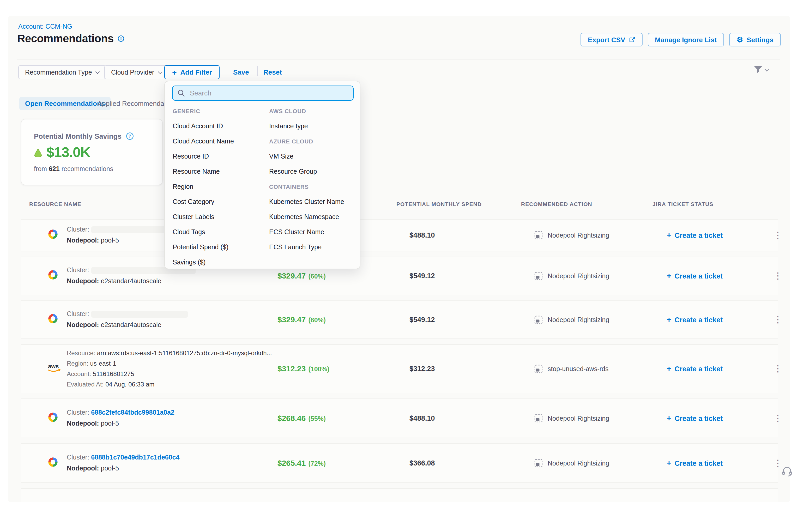 This screenshot has width=798, height=532. Describe the element at coordinates (219, 126) in the screenshot. I see `filter-option: Cloud Account ID` at that location.